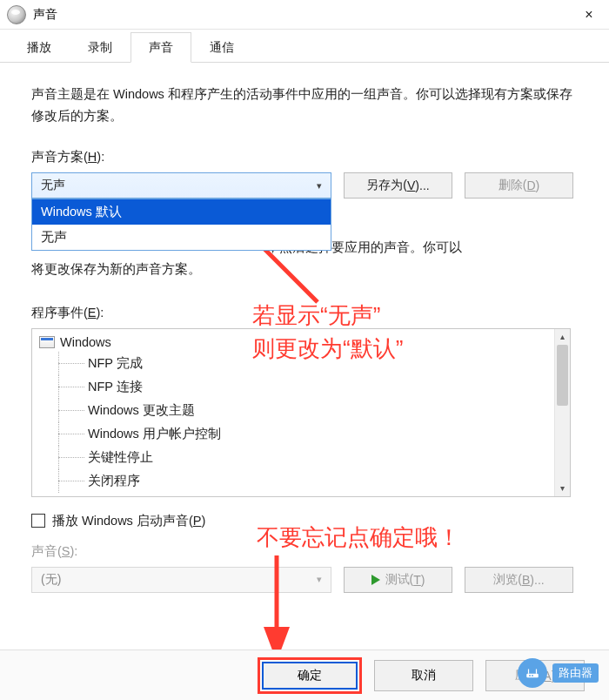 Image resolution: width=609 pixels, height=700 pixels. Describe the element at coordinates (310, 676) in the screenshot. I see `ok-button: 确定` at that location.